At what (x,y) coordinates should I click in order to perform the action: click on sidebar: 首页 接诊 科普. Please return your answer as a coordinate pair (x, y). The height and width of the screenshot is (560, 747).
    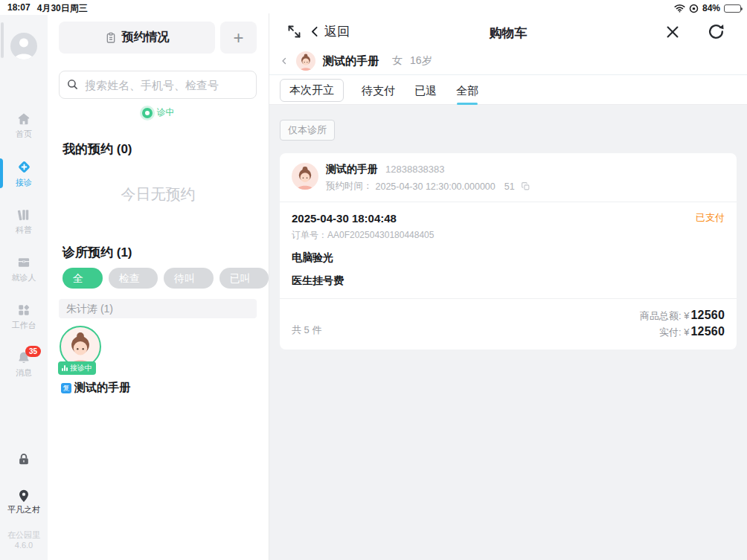
    Looking at the image, I should click on (24, 287).